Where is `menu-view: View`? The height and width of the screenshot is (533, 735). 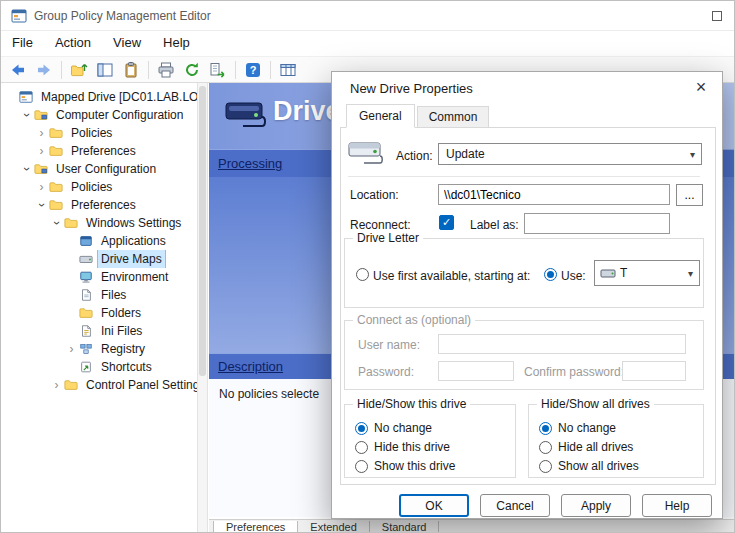 menu-view: View is located at coordinates (127, 42).